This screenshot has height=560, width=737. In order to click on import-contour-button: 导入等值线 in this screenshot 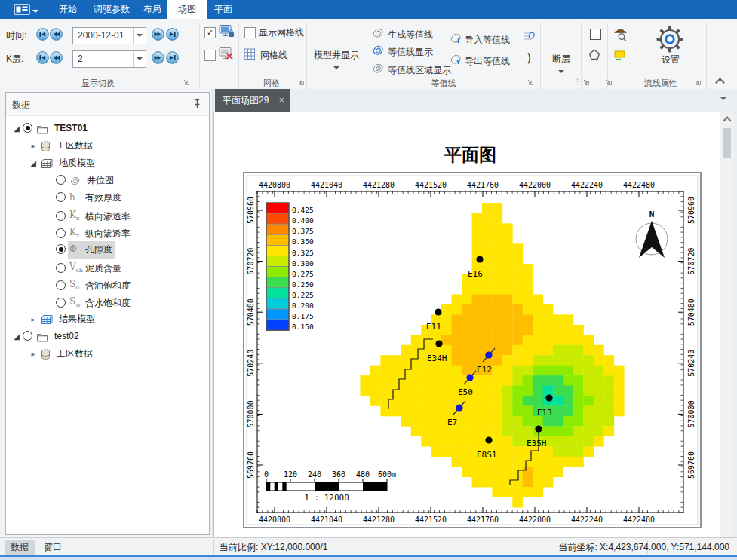, I will do `click(487, 40)`.